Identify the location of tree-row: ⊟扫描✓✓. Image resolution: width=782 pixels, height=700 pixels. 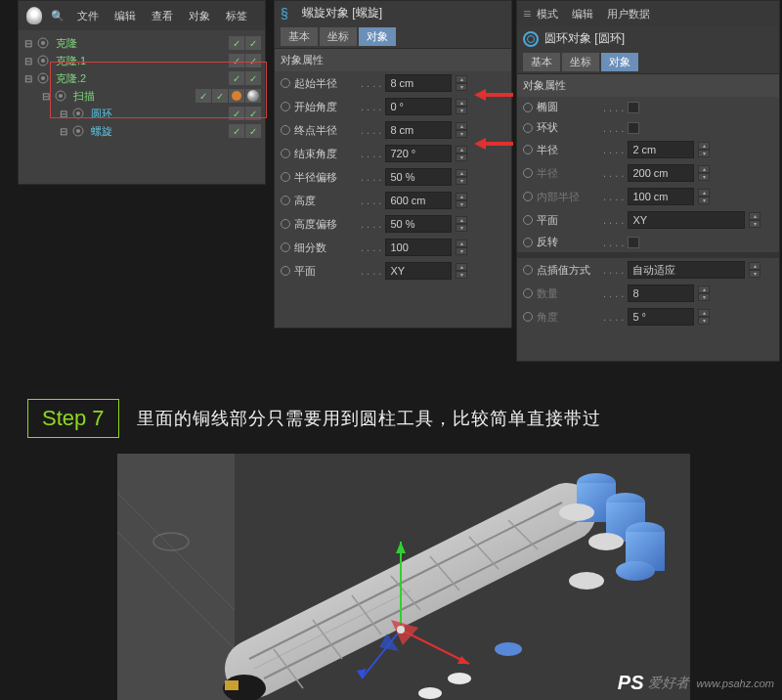
(142, 96).